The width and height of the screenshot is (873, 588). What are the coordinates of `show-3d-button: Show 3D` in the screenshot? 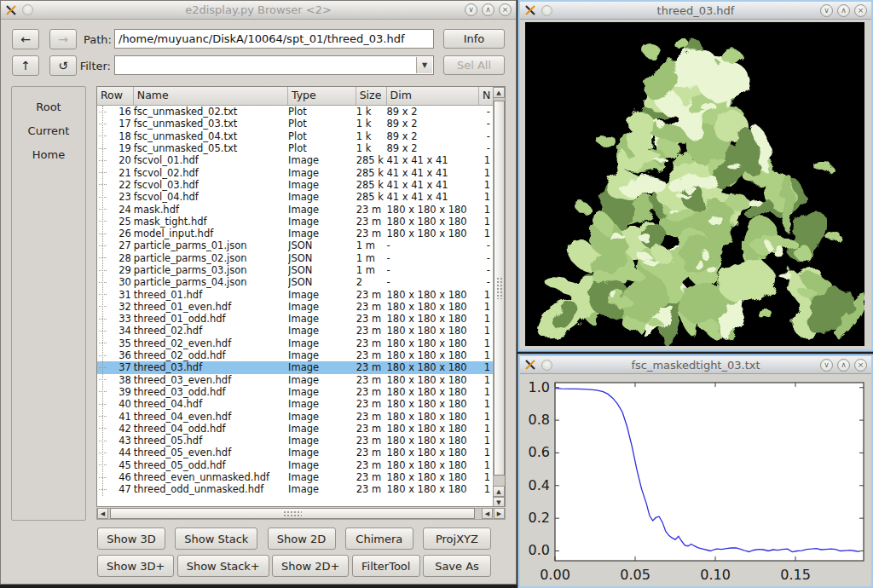 It's located at (131, 539).